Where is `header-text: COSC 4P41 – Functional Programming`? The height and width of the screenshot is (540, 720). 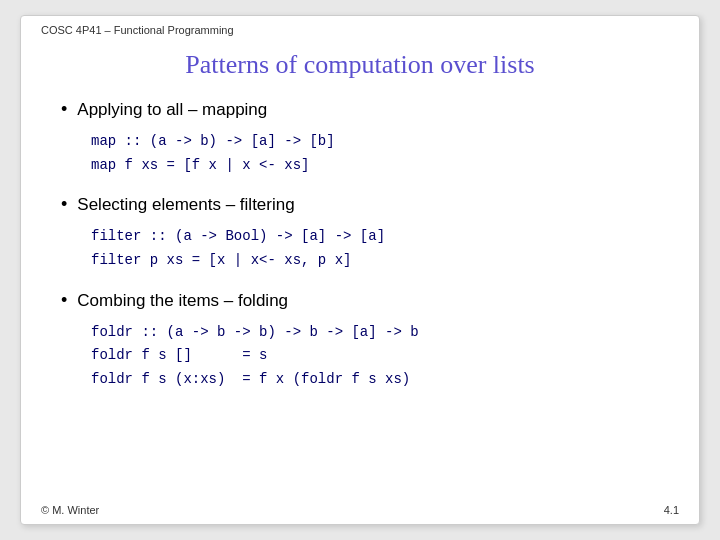 header-text: COSC 4P41 – Functional Programming is located at coordinates (138, 30).